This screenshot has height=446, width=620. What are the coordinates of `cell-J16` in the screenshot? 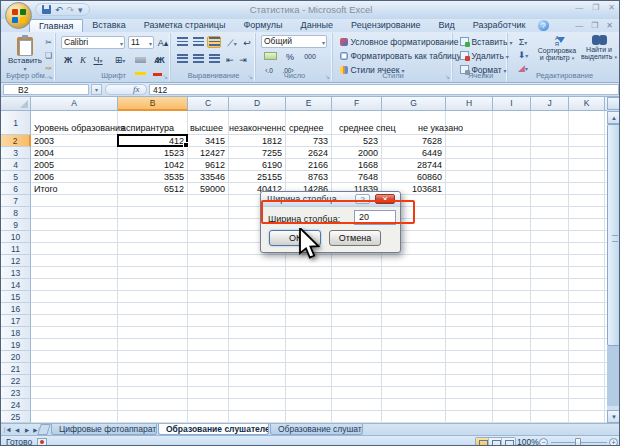 It's located at (550, 309).